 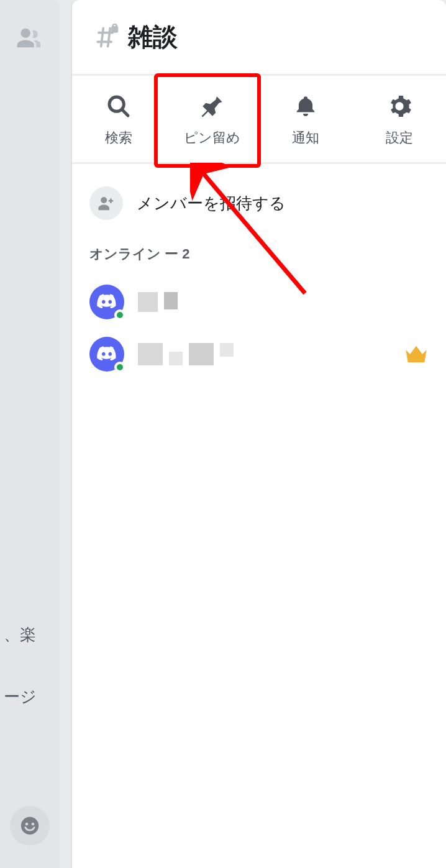 I want to click on channel-name: 雑談, so click(x=153, y=37).